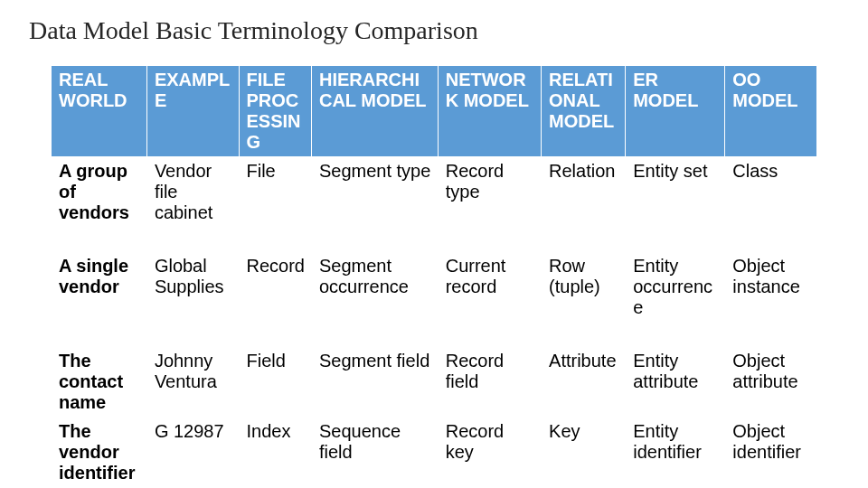 Image resolution: width=868 pixels, height=488 pixels. Describe the element at coordinates (99, 453) in the screenshot. I see `row-header: The vendor identifier` at that location.